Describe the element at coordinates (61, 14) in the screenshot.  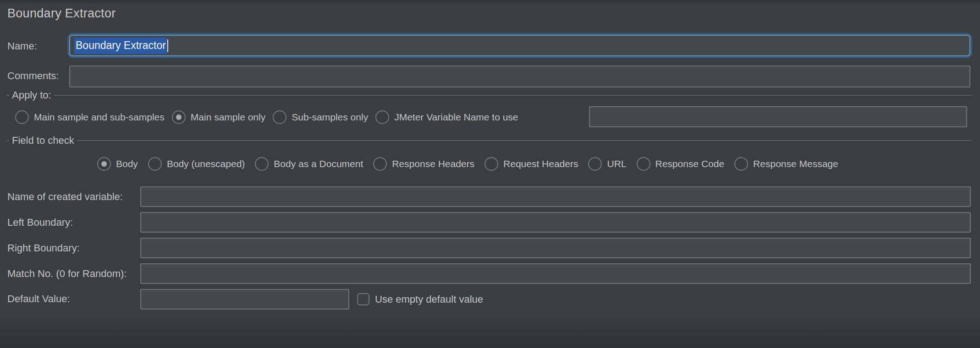
I see `page-title: Boundary Extractor` at that location.